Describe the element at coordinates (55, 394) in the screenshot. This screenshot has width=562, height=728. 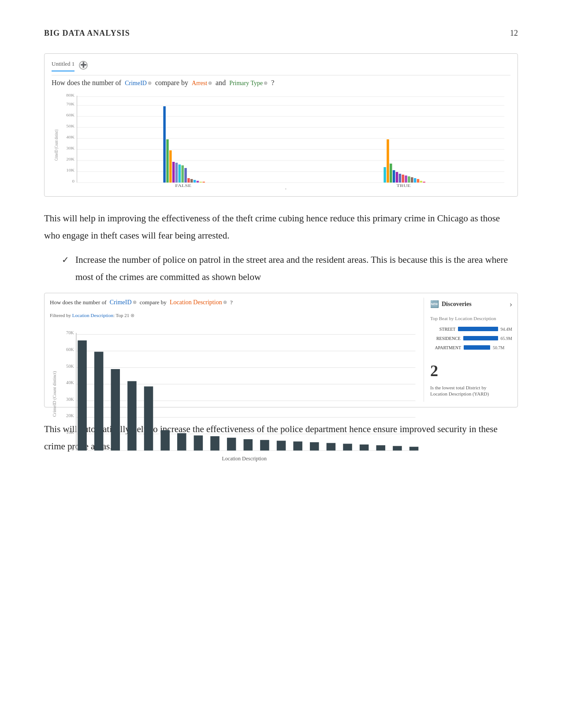
I see `svg-text: CrimeID (Count distinct)` at that location.